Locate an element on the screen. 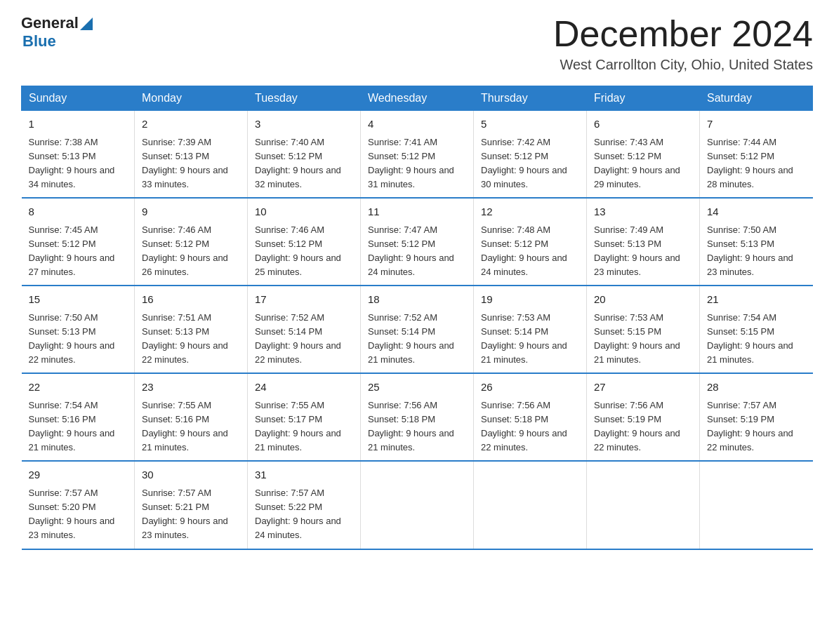 This screenshot has width=834, height=644. calendar-day-cell: 11Sunrise: 7:47 AMSunset: 5:12 PMDayligh… is located at coordinates (417, 241).